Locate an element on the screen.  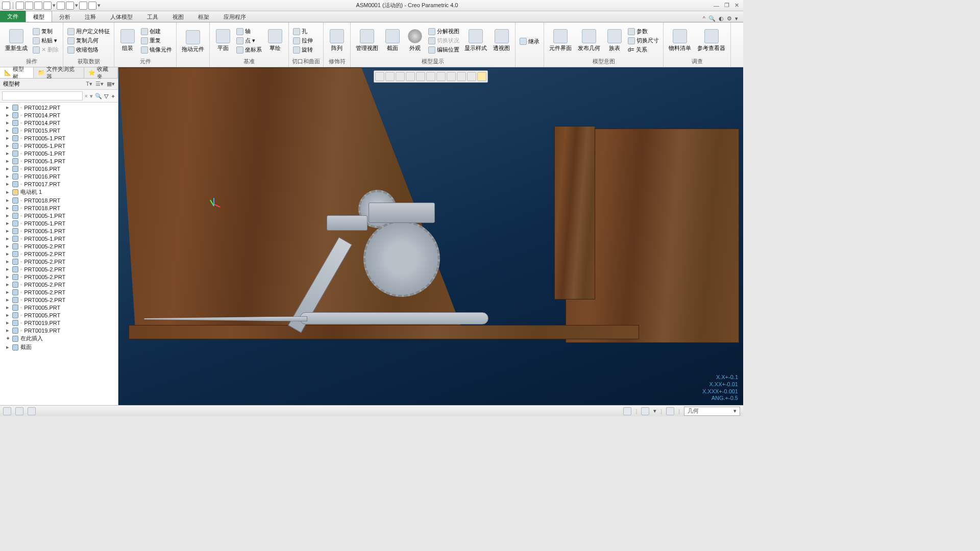
component-interface-button: 元件界面 is located at coordinates (560, 41).